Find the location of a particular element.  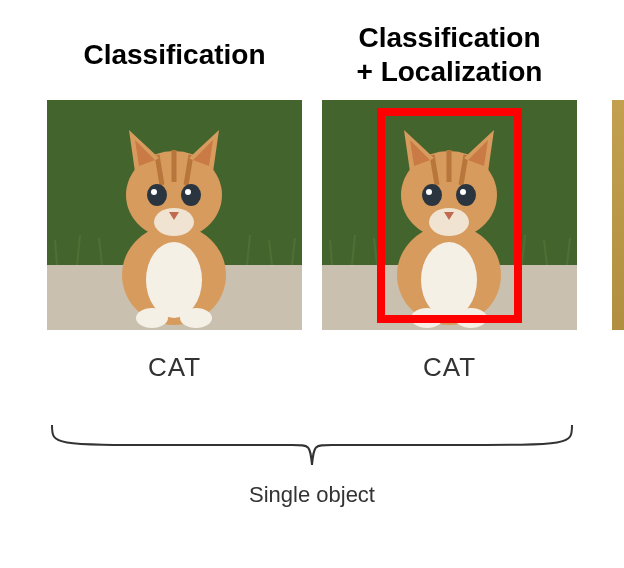

label-localization: CAT is located at coordinates (450, 368).